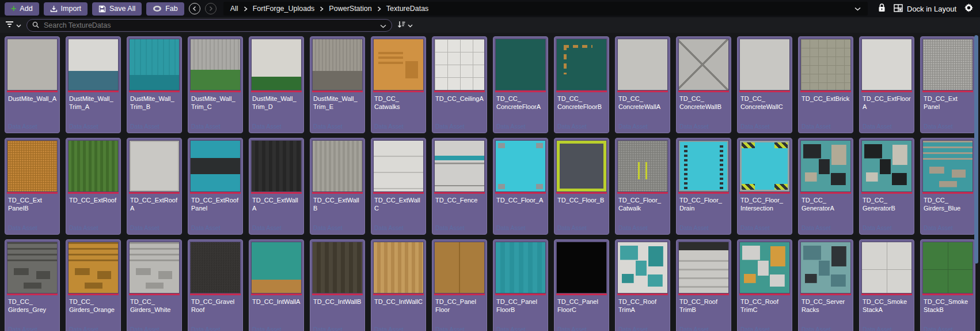 This screenshot has width=980, height=331. Describe the element at coordinates (948, 285) in the screenshot. I see `asset-tile: TD_CC_SmokeStackB Data Asset` at that location.